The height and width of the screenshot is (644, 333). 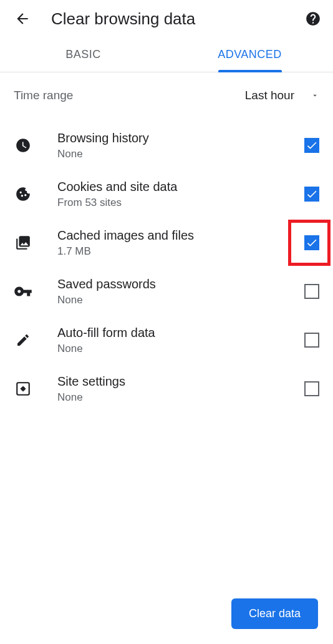 I want to click on chevron-down-icon, so click(x=315, y=95).